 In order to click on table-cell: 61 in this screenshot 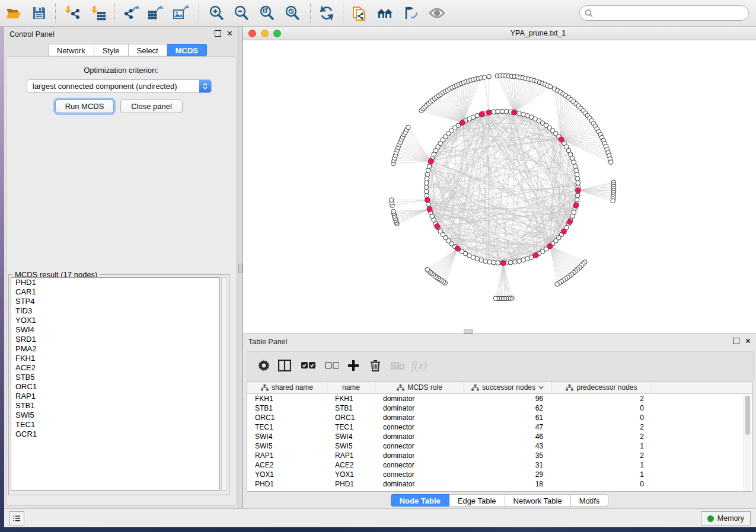, I will do `click(508, 418)`.